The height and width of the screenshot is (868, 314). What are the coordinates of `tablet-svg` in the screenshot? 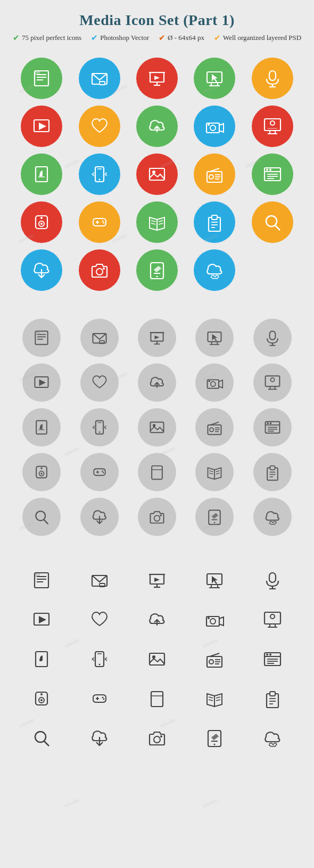 It's located at (157, 270).